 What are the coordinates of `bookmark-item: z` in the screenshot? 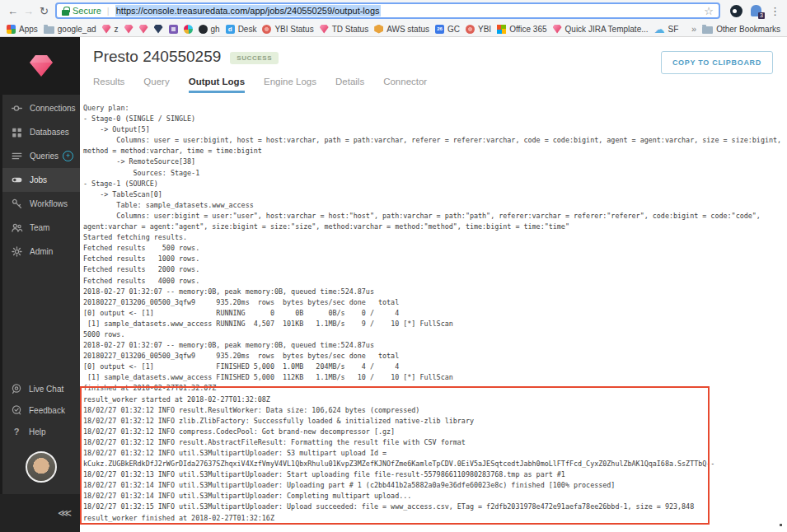 It's located at (110, 30).